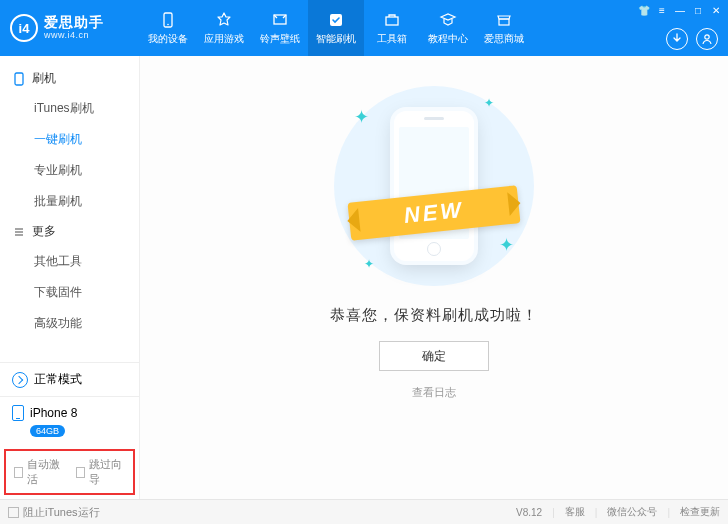  What do you see at coordinates (70, 262) in the screenshot?
I see `sidebar-item-other: 其他工具` at bounding box center [70, 262].